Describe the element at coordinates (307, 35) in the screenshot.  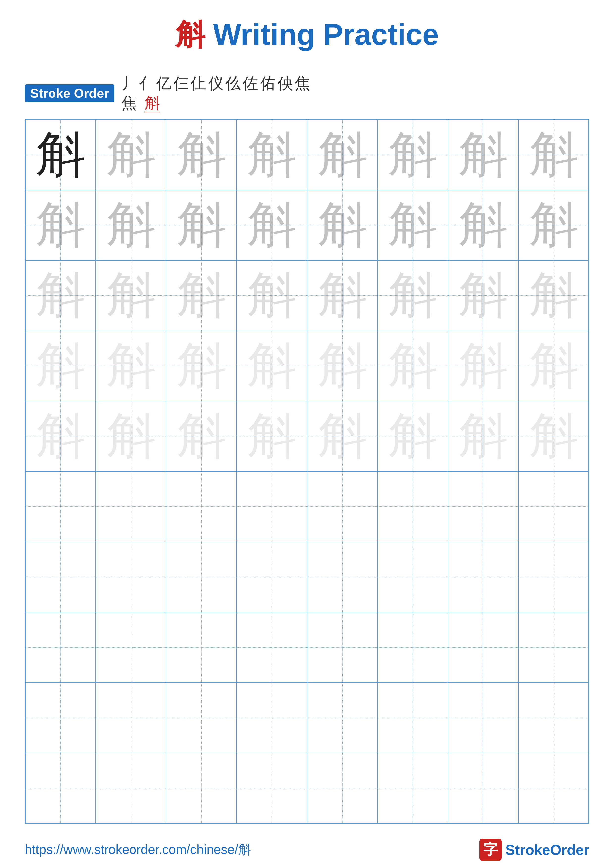
I see `page-title: 斛 Writing Practice` at that location.